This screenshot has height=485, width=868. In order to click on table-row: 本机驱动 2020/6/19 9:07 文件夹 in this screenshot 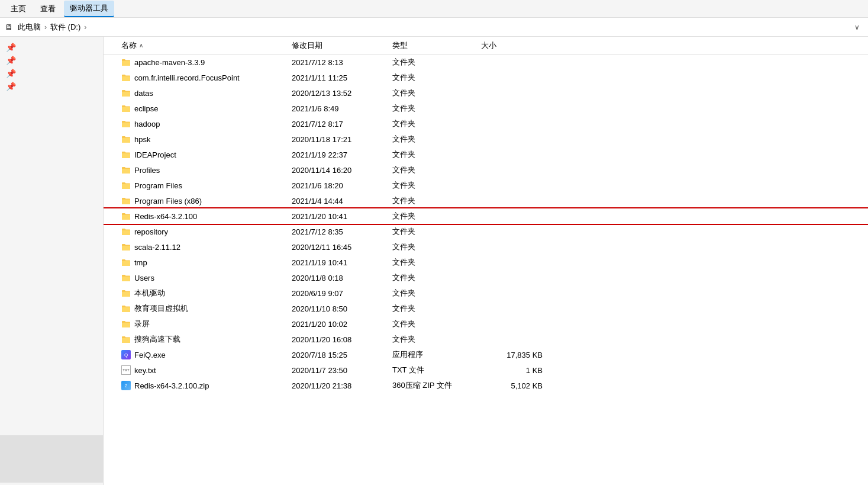, I will do `click(486, 293)`.